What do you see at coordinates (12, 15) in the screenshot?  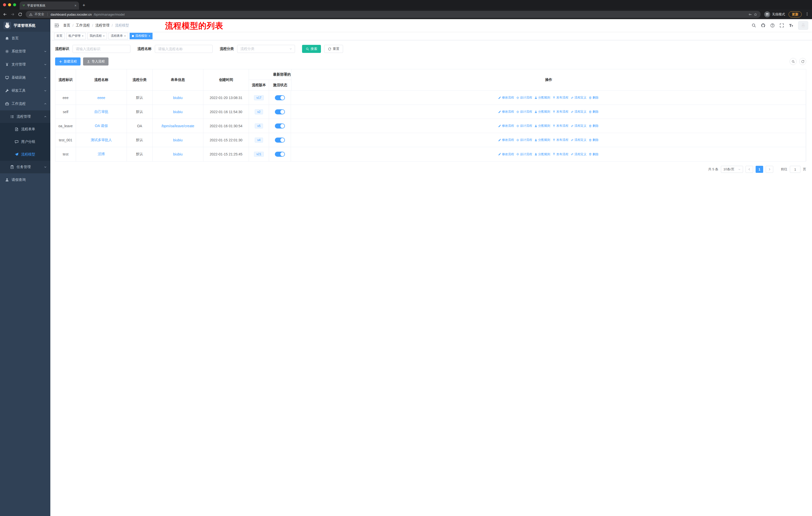 I see `forward-icon` at bounding box center [12, 15].